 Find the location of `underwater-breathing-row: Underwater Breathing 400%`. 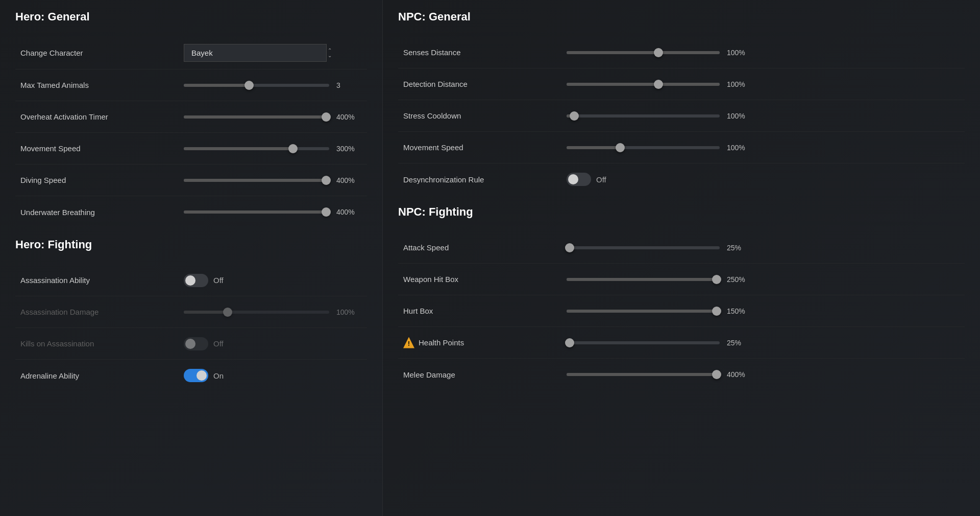

underwater-breathing-row: Underwater Breathing 400% is located at coordinates (191, 212).